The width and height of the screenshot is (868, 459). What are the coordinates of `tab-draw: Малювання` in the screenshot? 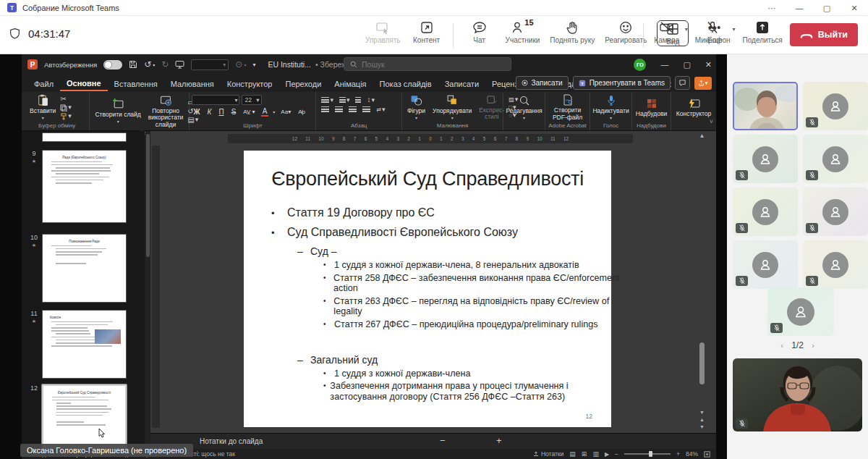 It's located at (192, 84).